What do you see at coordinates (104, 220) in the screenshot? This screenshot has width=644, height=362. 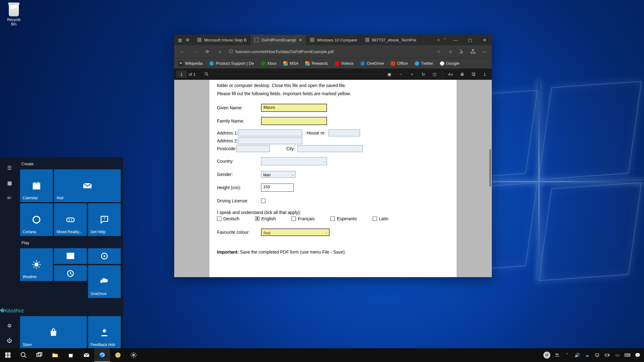 I see `tile-get-help: ?Get Help` at bounding box center [104, 220].